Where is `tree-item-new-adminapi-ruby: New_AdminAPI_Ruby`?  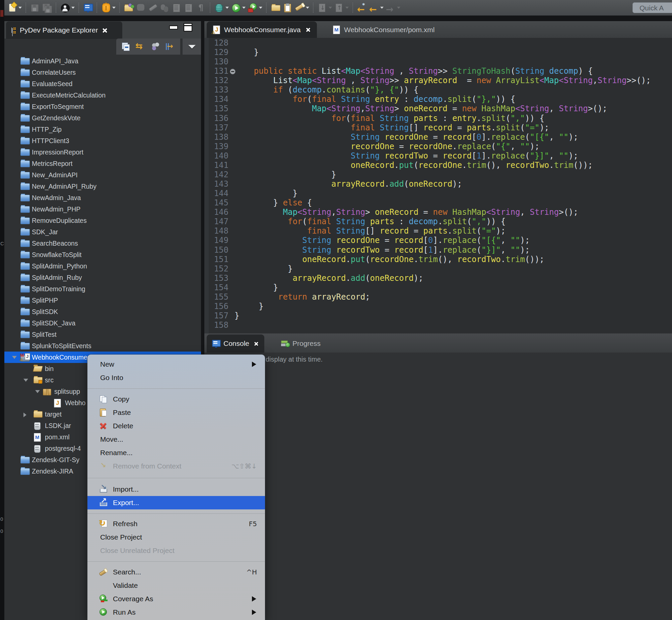
tree-item-new-adminapi-ruby: New_AdminAPI_Ruby is located at coordinates (103, 186).